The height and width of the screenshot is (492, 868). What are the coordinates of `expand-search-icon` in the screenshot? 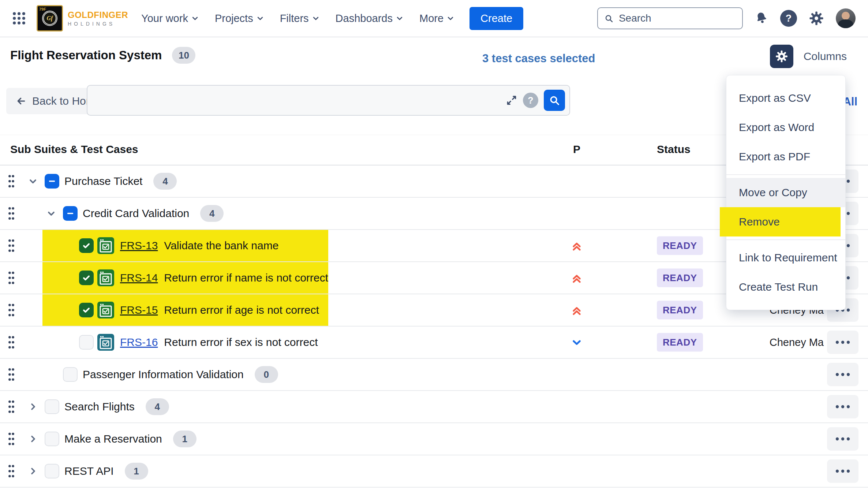 It's located at (512, 100).